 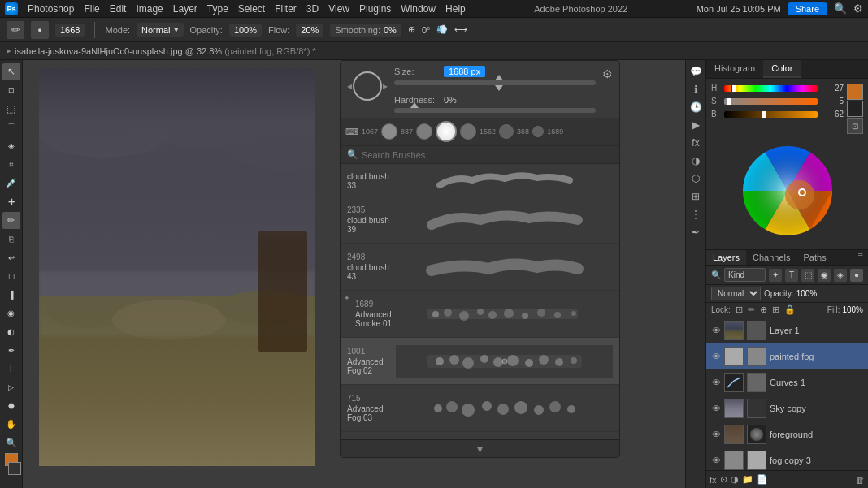 I want to click on filter-btn-2: T, so click(x=792, y=275).